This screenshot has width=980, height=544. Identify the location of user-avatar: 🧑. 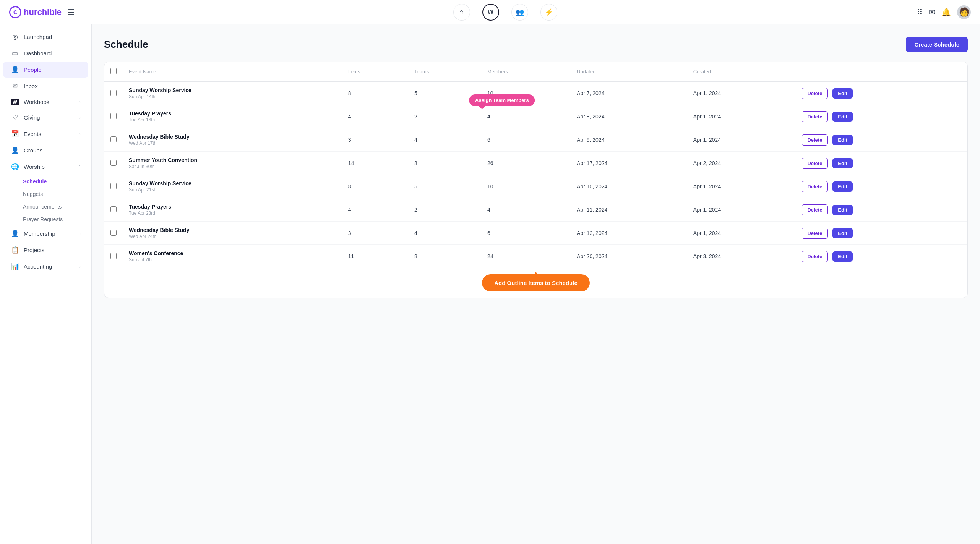
(964, 12).